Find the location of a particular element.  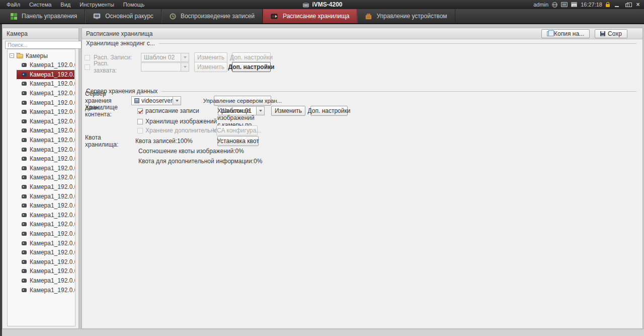

capture-template-combo is located at coordinates (165, 67).